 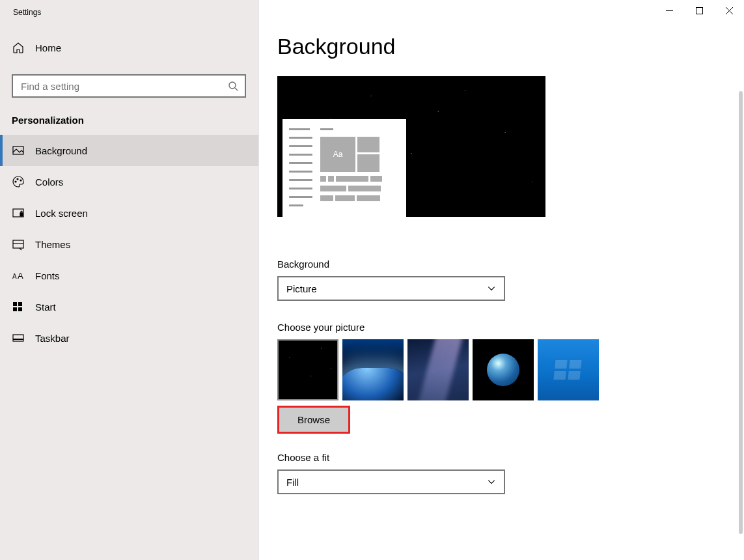 What do you see at coordinates (699, 10) in the screenshot?
I see `window-controls` at bounding box center [699, 10].